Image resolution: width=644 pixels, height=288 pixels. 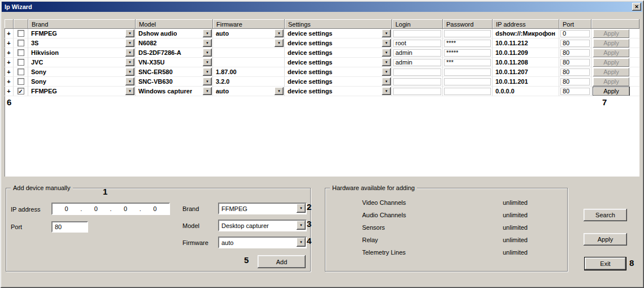 I want to click on header-ip-address: IP address, so click(x=526, y=24).